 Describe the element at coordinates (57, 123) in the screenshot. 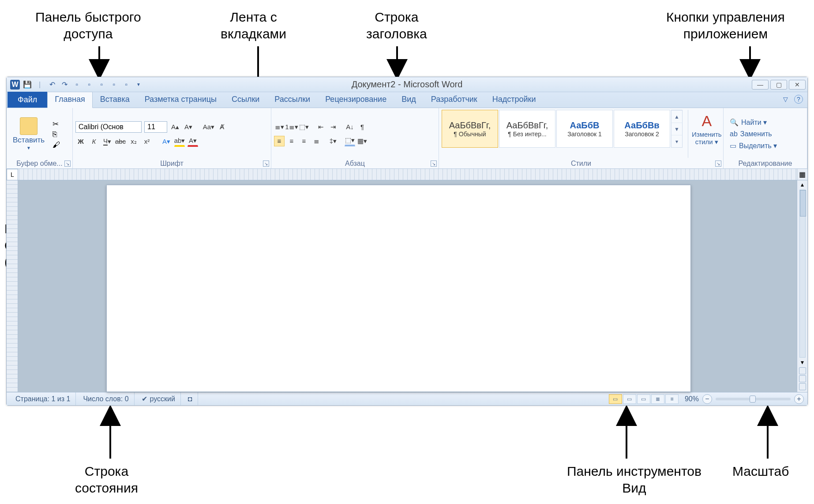

I see `cut-icon: ✂` at that location.